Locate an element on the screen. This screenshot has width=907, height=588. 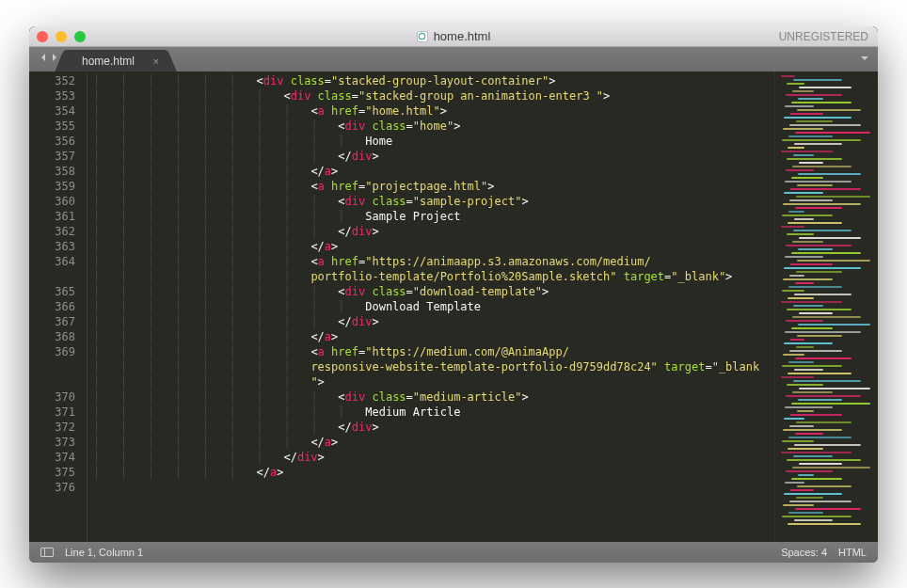
maximize-icon is located at coordinates (80, 37).